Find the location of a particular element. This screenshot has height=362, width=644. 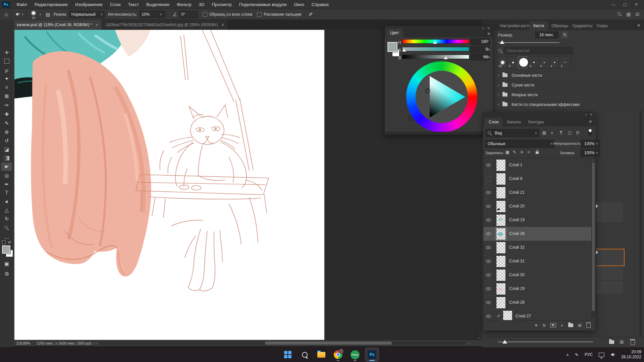

frame-tool: ⊠ is located at coordinates (7, 96).